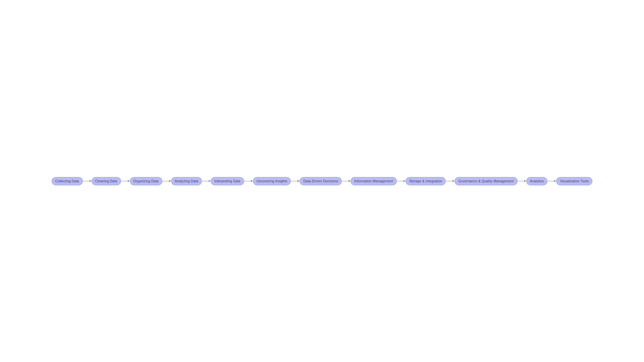  What do you see at coordinates (146, 181) in the screenshot?
I see `flow-node-organizing-data: Organizing Data` at bounding box center [146, 181].